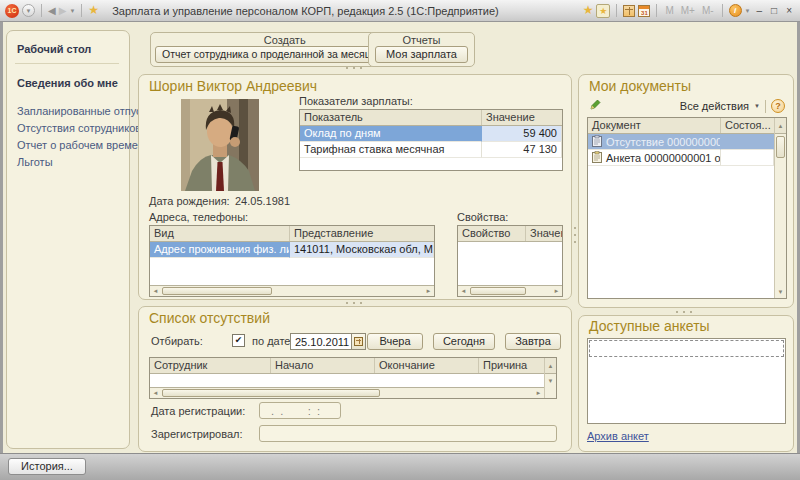 The image size is (800, 480). What do you see at coordinates (28, 10) in the screenshot?
I see `main-menu-button: ▼` at bounding box center [28, 10].